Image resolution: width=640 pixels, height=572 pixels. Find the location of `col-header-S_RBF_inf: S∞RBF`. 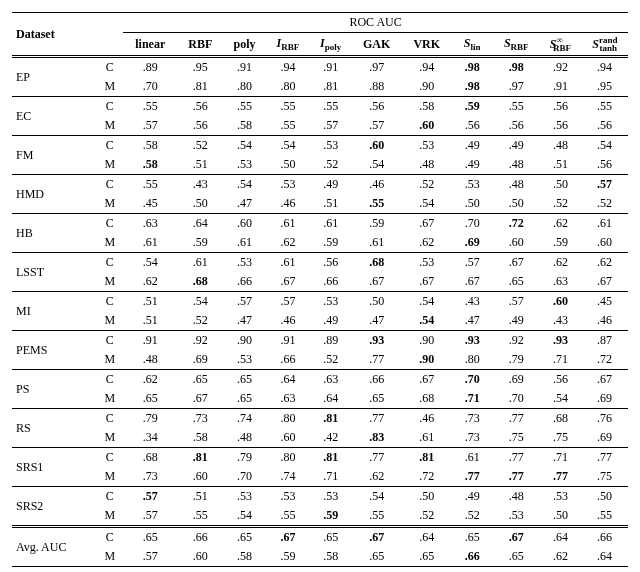

col-header-S_RBF_inf: S∞RBF is located at coordinates (561, 45).